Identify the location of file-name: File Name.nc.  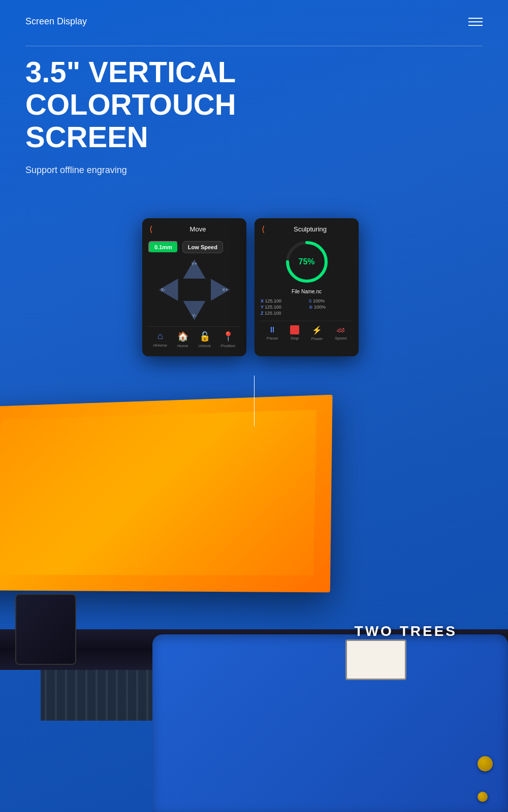
(307, 291).